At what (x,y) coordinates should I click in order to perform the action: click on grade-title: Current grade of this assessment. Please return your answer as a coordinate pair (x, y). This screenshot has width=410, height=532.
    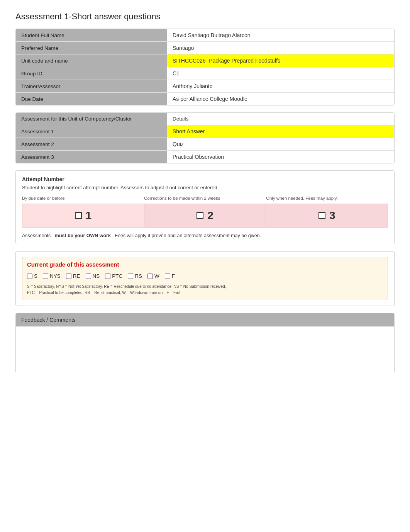
    Looking at the image, I should click on (205, 264).